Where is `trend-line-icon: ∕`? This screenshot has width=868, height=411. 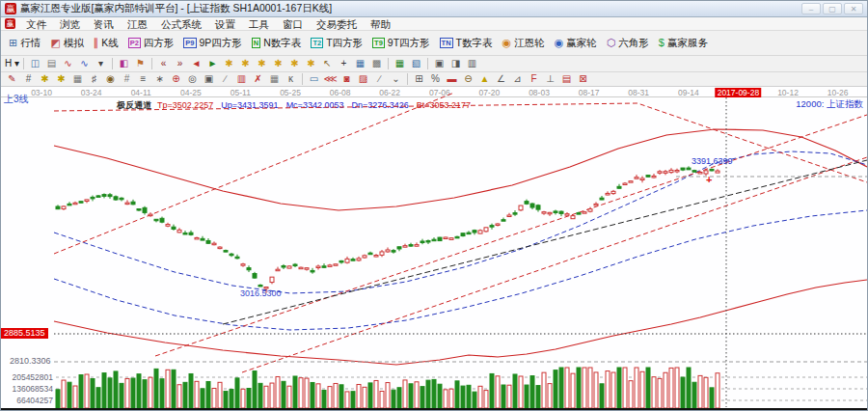 trend-line-icon: ∕ is located at coordinates (226, 79).